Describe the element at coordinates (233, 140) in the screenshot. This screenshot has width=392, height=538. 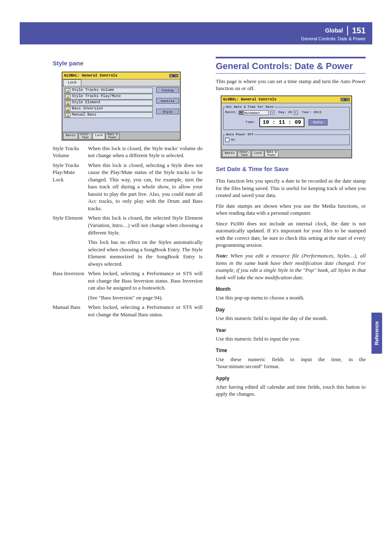
I see `auto-power-on-label: On` at that location.